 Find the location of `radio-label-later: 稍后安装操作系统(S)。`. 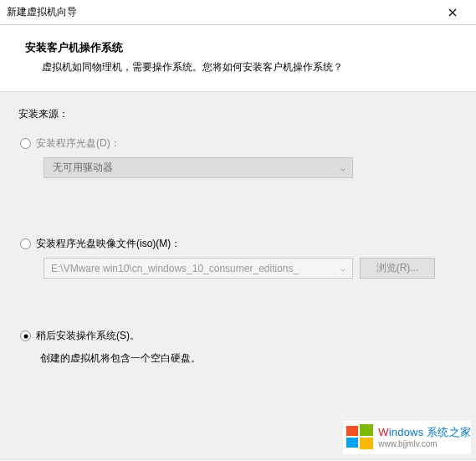

radio-label-later: 稍后安装操作系统(S)。 is located at coordinates (88, 336).